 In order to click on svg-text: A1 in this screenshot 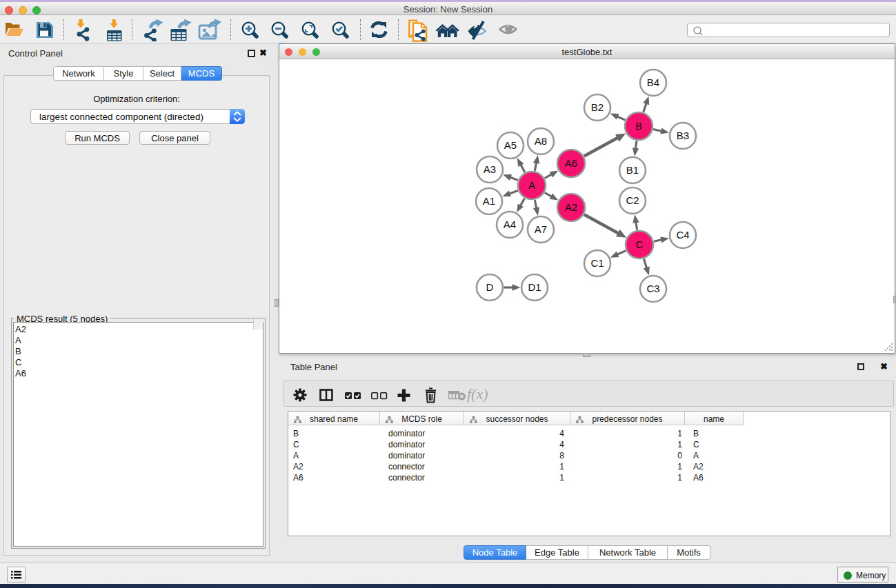, I will do `click(489, 201)`.